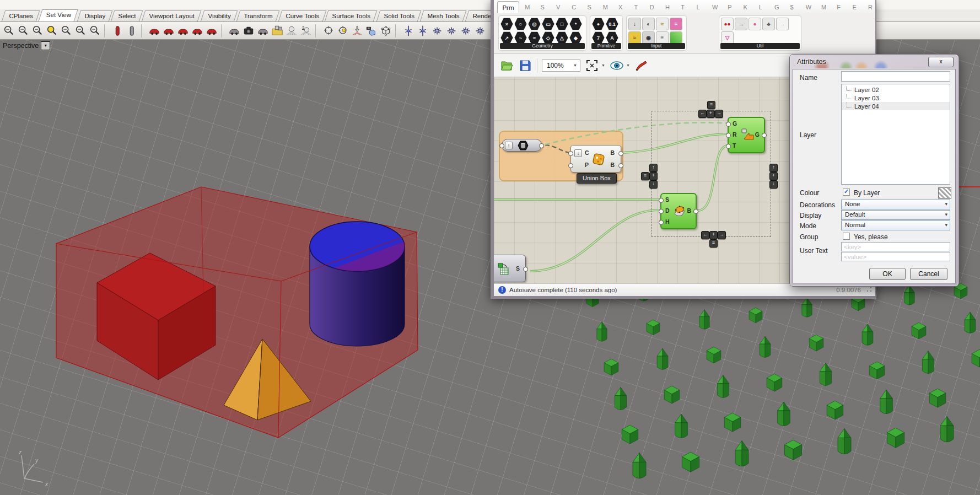 The width and height of the screenshot is (980, 495). Describe the element at coordinates (896, 205) in the screenshot. I see `decorations-select: None` at that location.